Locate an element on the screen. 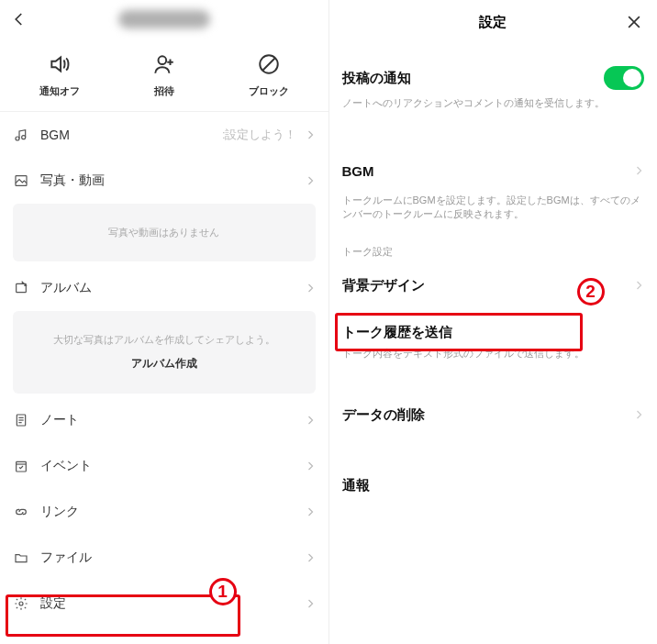  event-row: イベント is located at coordinates (164, 466).